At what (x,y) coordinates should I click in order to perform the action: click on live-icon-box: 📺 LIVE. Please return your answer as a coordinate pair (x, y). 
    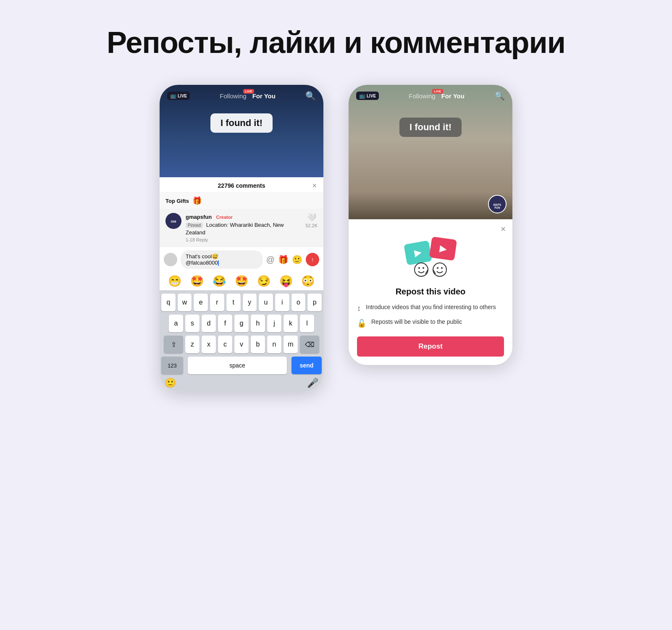
    Looking at the image, I should click on (178, 96).